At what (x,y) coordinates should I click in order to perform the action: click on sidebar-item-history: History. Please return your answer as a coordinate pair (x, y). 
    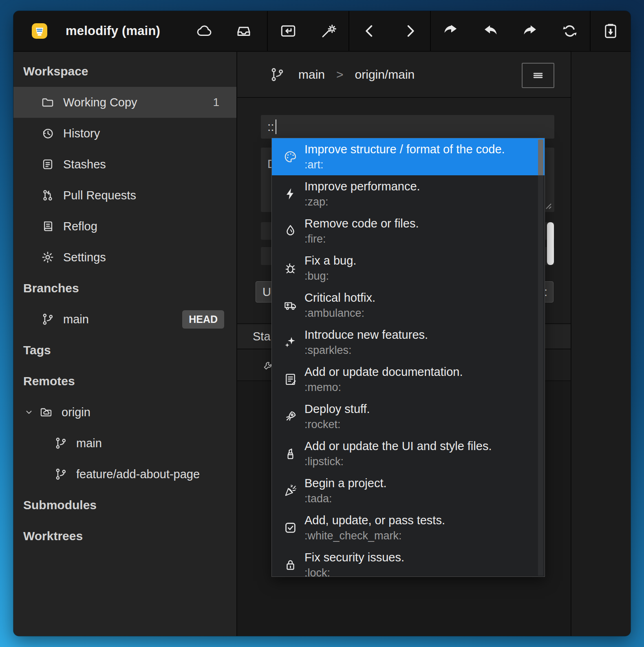
    Looking at the image, I should click on (125, 133).